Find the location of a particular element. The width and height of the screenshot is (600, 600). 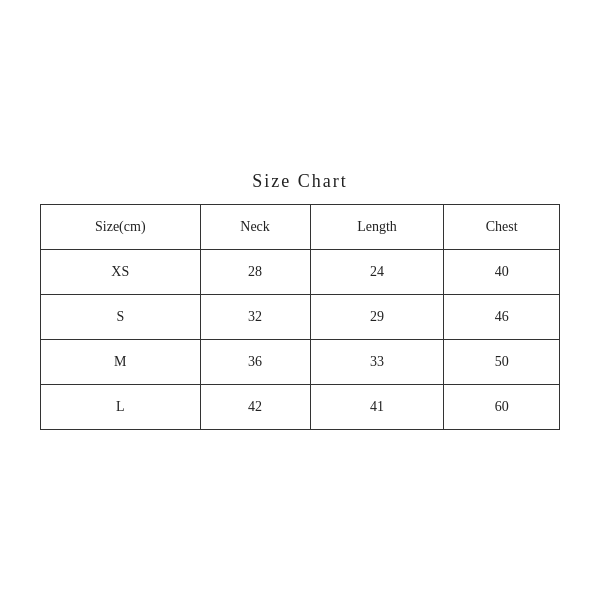

cell-neck: 32 is located at coordinates (255, 316).